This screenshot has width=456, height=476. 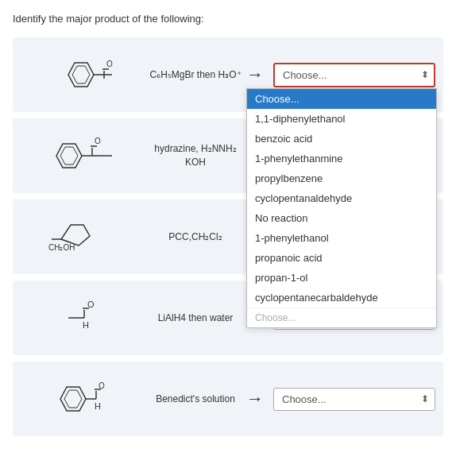 I want to click on molecule-diagram-3: CH₂OH, so click(x=84, y=237).